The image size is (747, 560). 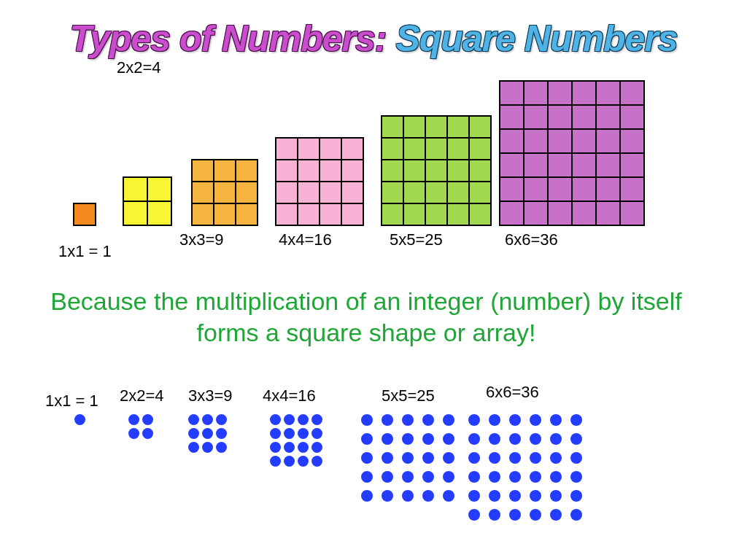 What do you see at coordinates (366, 316) in the screenshot?
I see `explanation-text: Because the multiplication of an integer…` at bounding box center [366, 316].